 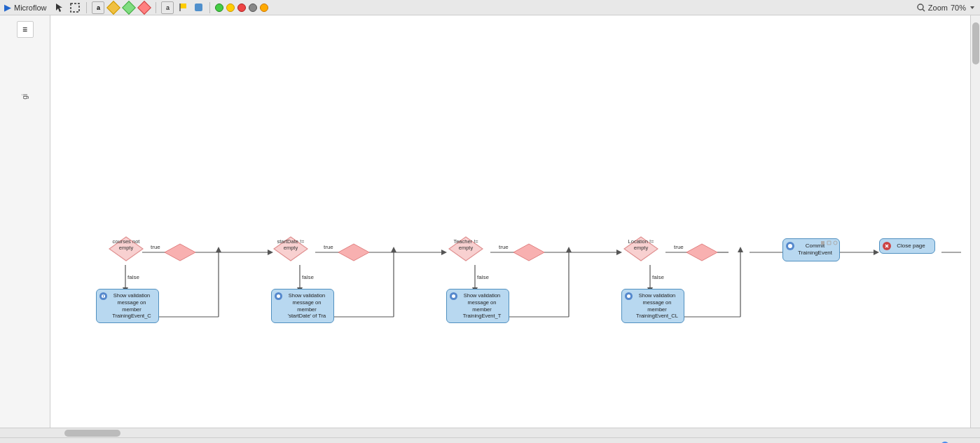 What do you see at coordinates (811, 250) in the screenshot?
I see `commit-action: CommitTrainingEvent` at bounding box center [811, 250].